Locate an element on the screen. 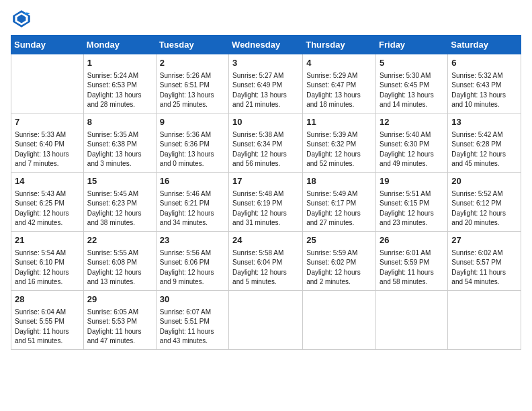 The height and width of the screenshot is (411, 532). sunset-text: Sunset: 5:57 PM is located at coordinates (476, 262).